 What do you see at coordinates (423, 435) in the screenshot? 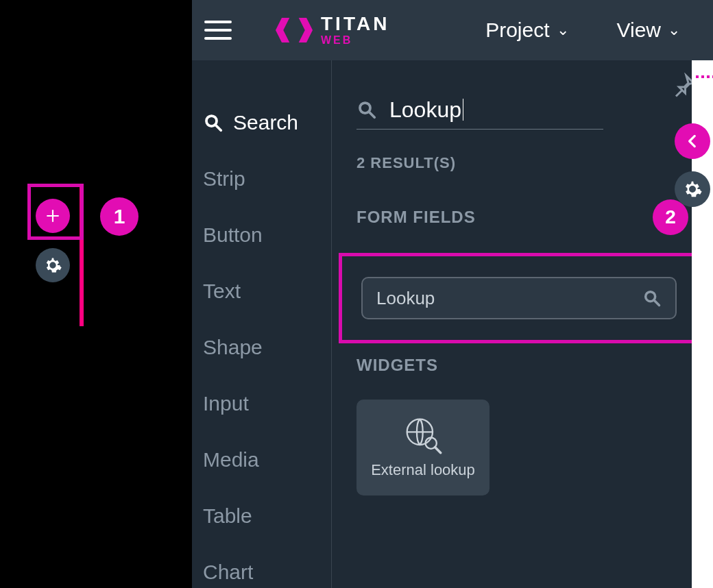
I see `globe-search-icon` at bounding box center [423, 435].